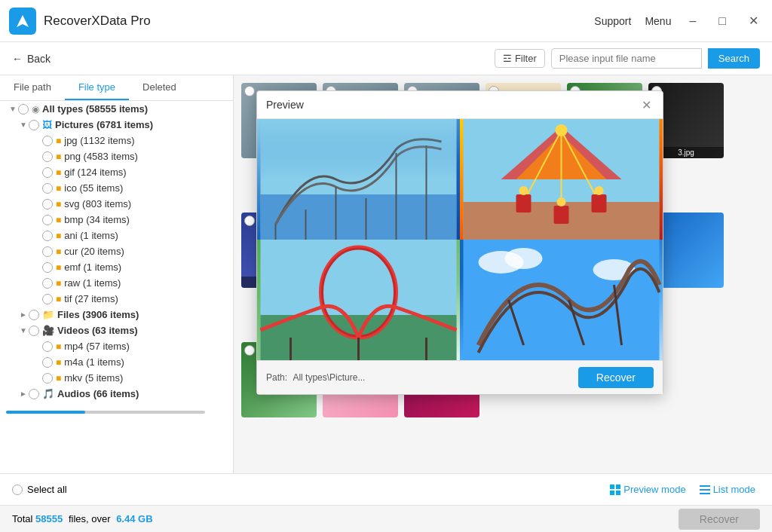 The height and width of the screenshot is (532, 772). What do you see at coordinates (116, 362) in the screenshot?
I see `tree-row-m4a: ■ m4a (1 items)` at bounding box center [116, 362].